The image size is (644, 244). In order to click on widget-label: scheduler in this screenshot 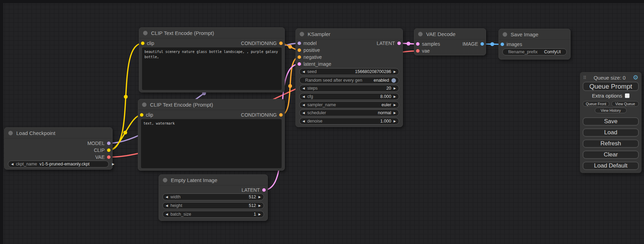, I will do `click(317, 113)`.